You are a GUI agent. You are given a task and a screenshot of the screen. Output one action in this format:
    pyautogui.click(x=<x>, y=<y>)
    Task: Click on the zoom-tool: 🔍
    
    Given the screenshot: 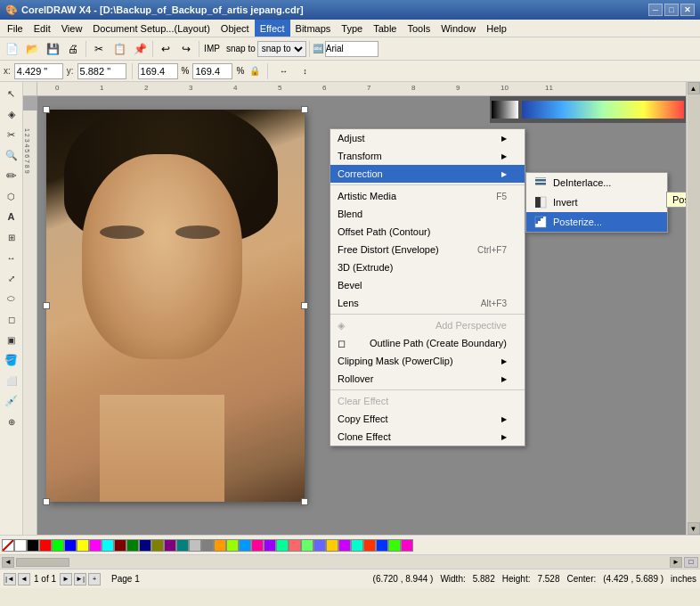 What is the action you would take?
    pyautogui.click(x=12, y=155)
    